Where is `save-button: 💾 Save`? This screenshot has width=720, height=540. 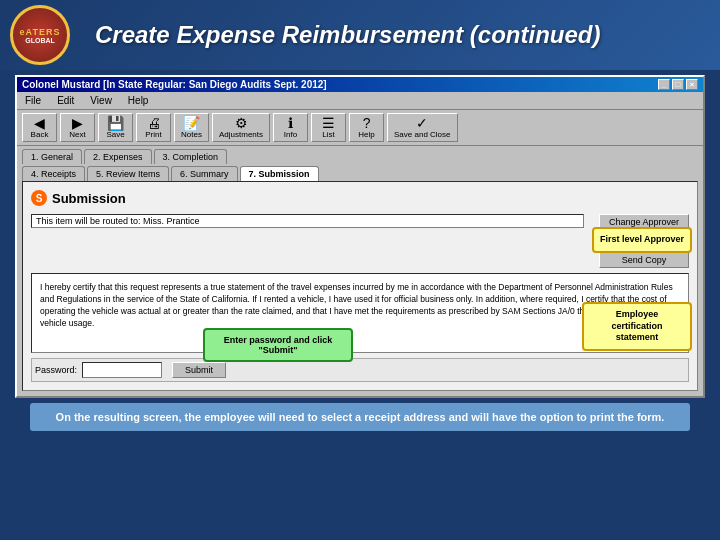
save-button: 💾 Save is located at coordinates (116, 128).